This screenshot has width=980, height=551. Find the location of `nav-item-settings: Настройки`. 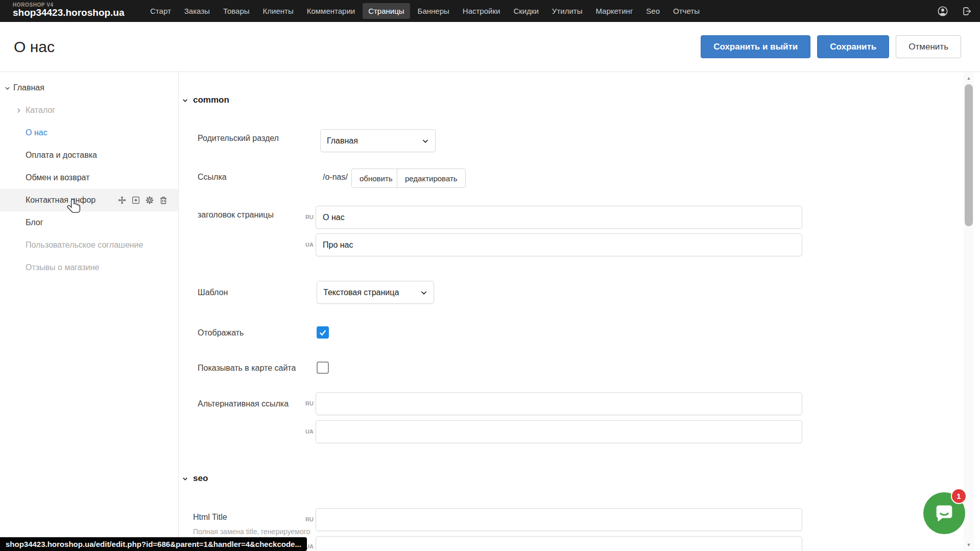

nav-item-settings: Настройки is located at coordinates (482, 11).